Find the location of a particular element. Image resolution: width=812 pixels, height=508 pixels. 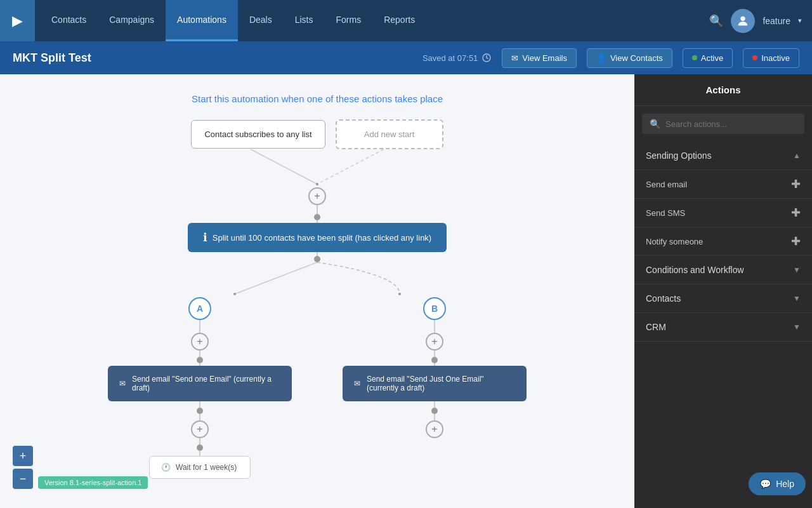

add-button-b2: + is located at coordinates (435, 429).